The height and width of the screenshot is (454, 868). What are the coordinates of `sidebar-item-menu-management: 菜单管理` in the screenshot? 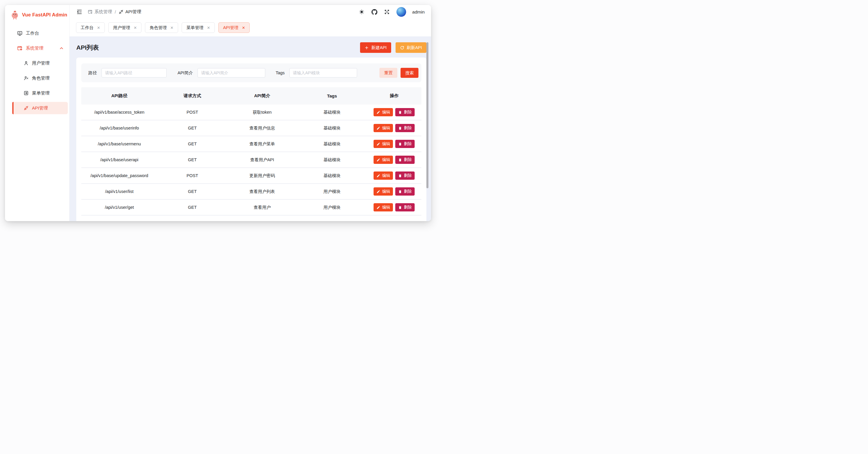 It's located at (40, 93).